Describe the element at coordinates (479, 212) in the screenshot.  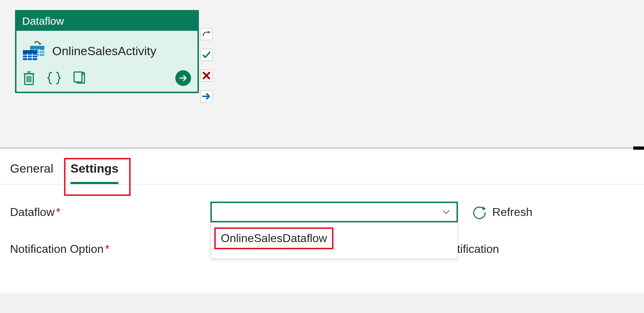
I see `refresh-icon` at that location.